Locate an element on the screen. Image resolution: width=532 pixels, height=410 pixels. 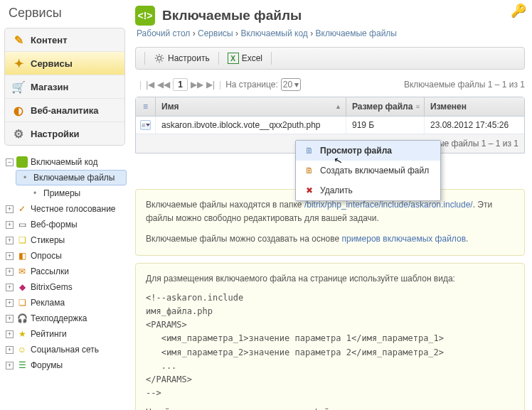
context-delete: ✖ Удалить is located at coordinates (368, 190).